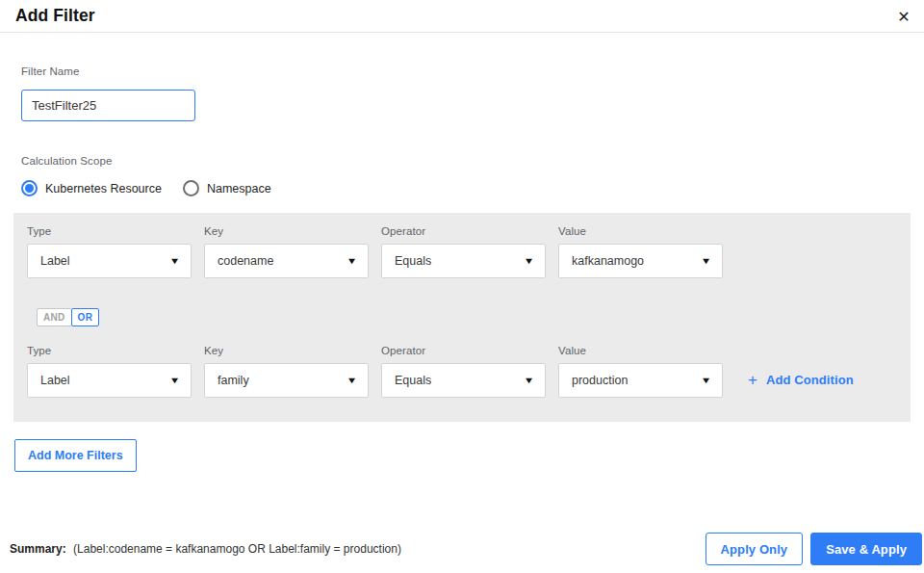  I want to click on value-select-row2: production ▼, so click(641, 380).